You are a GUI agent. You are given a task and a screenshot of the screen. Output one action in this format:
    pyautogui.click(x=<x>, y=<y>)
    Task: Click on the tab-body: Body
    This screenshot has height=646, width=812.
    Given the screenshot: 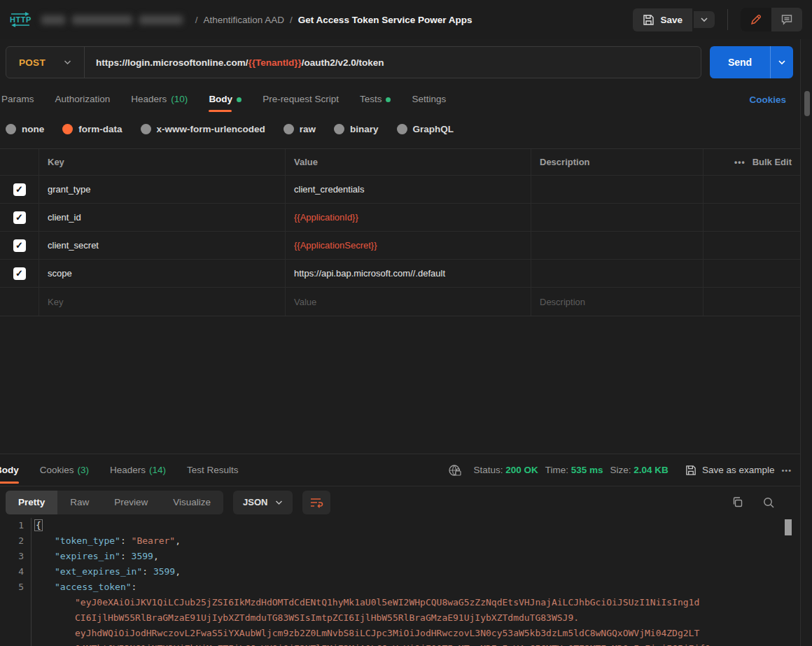 What is the action you would take?
    pyautogui.click(x=225, y=99)
    